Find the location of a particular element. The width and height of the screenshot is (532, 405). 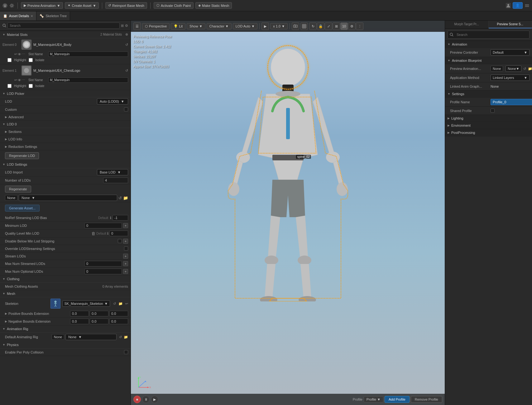

max-streamed-input is located at coordinates (103, 264).